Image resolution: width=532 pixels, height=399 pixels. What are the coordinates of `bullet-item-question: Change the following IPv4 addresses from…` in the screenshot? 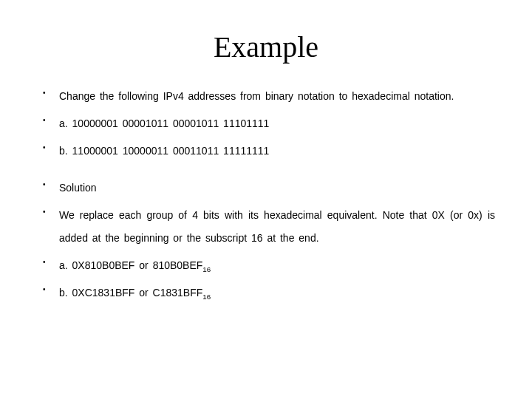 It's located at (266, 96).